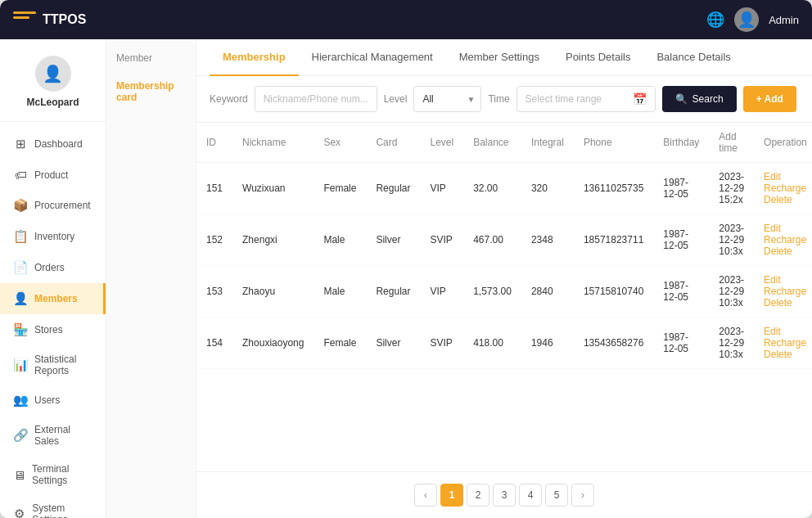 This screenshot has height=518, width=812. What do you see at coordinates (62, 205) in the screenshot?
I see `sidebar-label-procurement: Procurement` at bounding box center [62, 205].